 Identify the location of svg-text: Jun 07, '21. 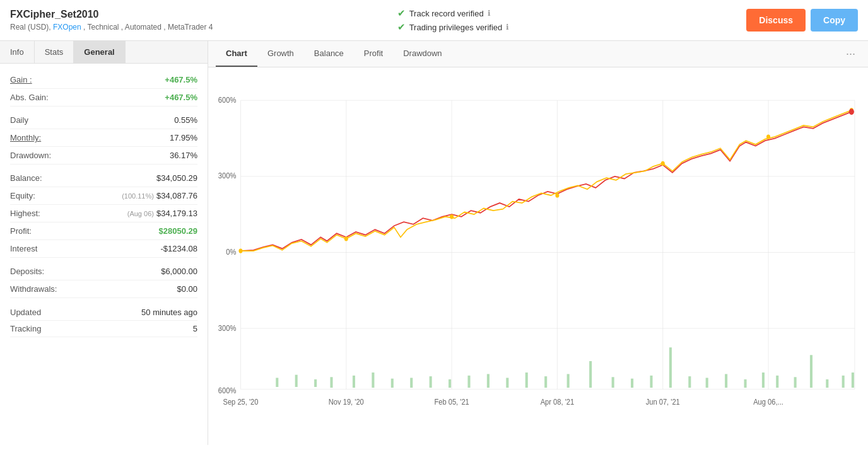
(663, 402).